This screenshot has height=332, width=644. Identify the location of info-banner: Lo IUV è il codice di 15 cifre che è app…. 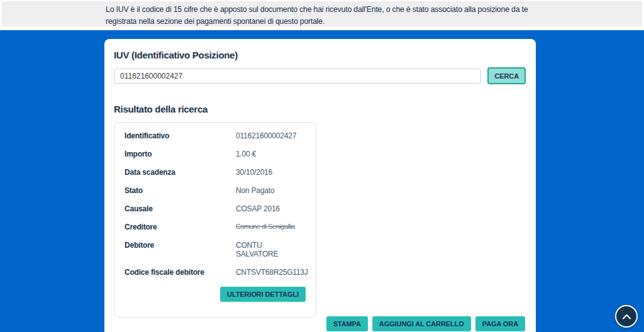
(322, 15).